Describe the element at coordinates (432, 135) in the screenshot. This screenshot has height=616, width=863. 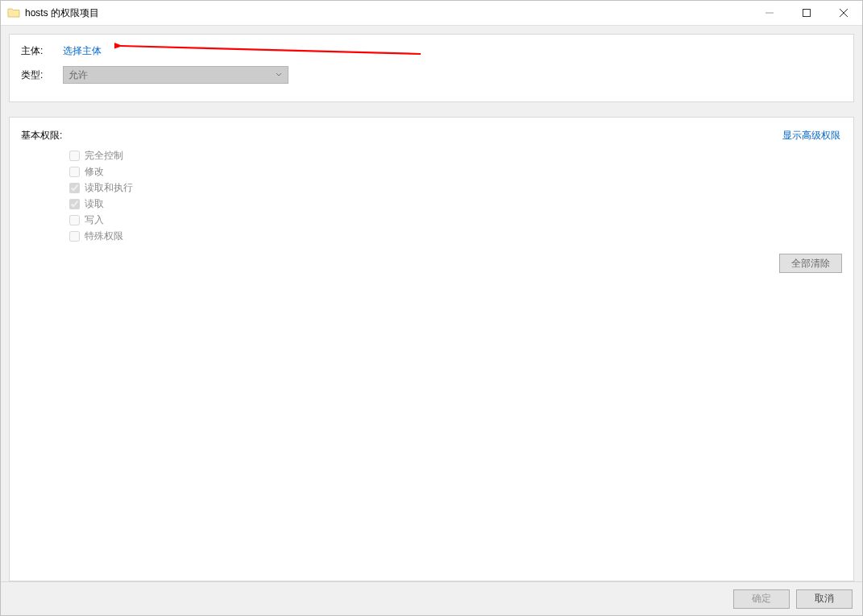
I see `permissions-header: 基本权限: 显示高级权限` at that location.